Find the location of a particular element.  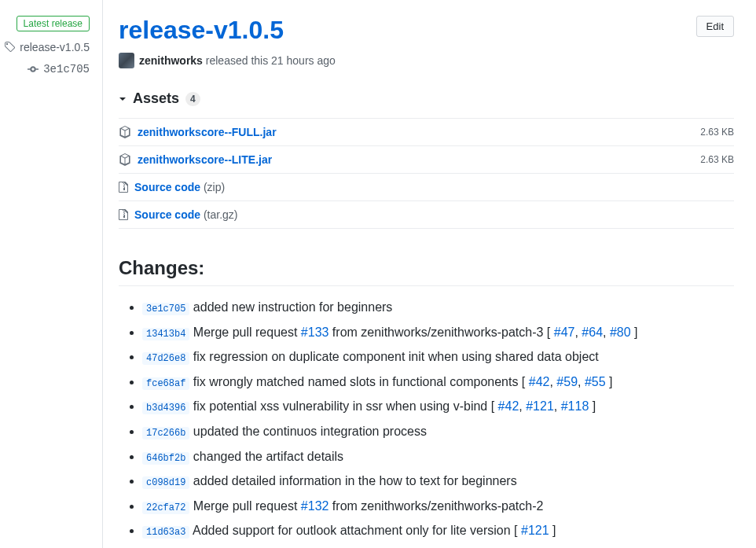

change-item: fce68af fix wrongly matched named slots … is located at coordinates (439, 382).